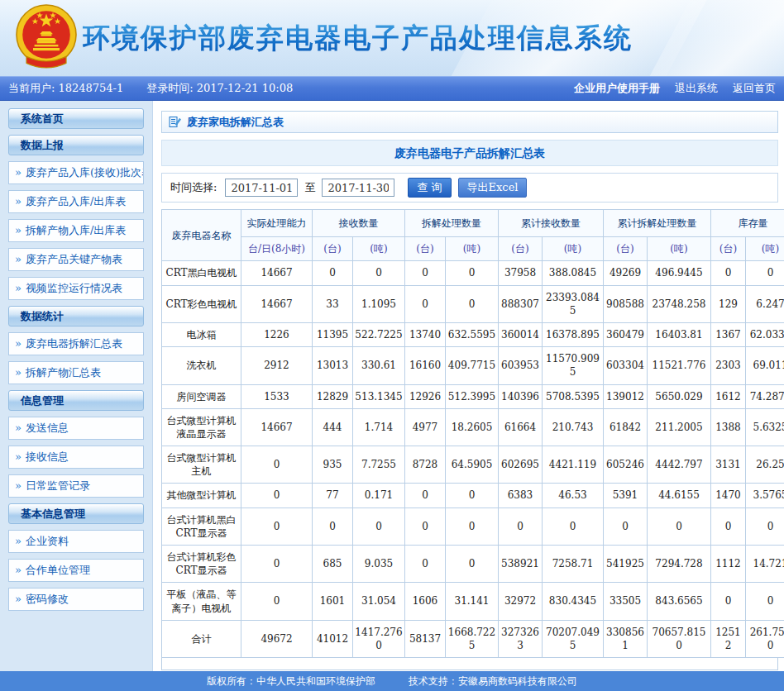  What do you see at coordinates (76, 260) in the screenshot?
I see `sidebar-item-5: »废弃产品关键产物表` at bounding box center [76, 260].